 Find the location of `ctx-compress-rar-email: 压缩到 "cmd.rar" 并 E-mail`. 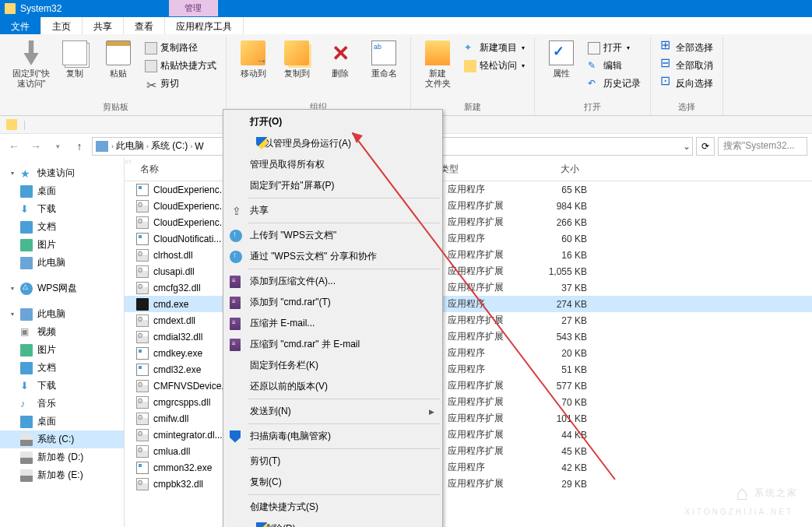

ctx-compress-rar-email: 压缩到 "cmd.rar" 并 E-mail is located at coordinates (333, 344).